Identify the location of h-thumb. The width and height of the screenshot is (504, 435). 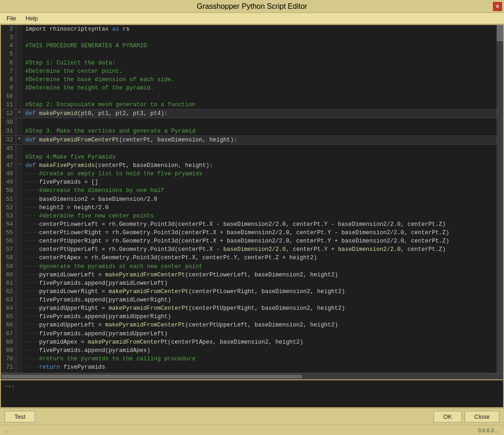
(152, 377).